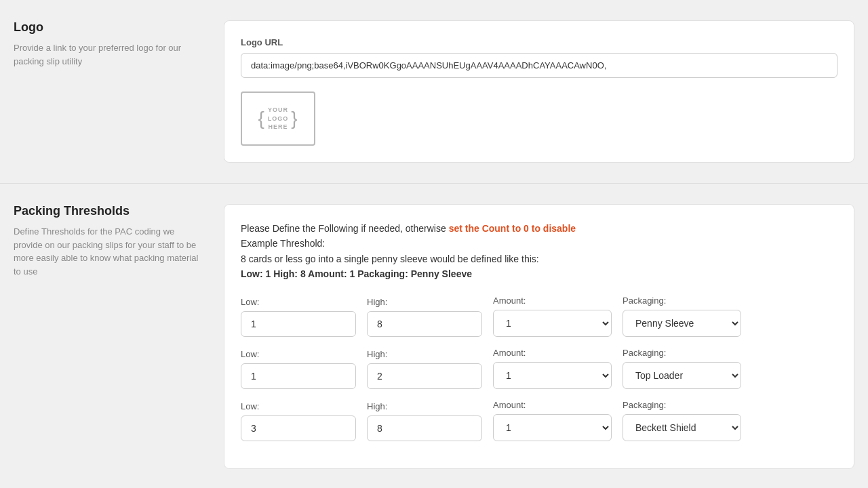 The width and height of the screenshot is (868, 488). What do you see at coordinates (108, 211) in the screenshot?
I see `packing-section-title: Packing Thresholds` at bounding box center [108, 211].